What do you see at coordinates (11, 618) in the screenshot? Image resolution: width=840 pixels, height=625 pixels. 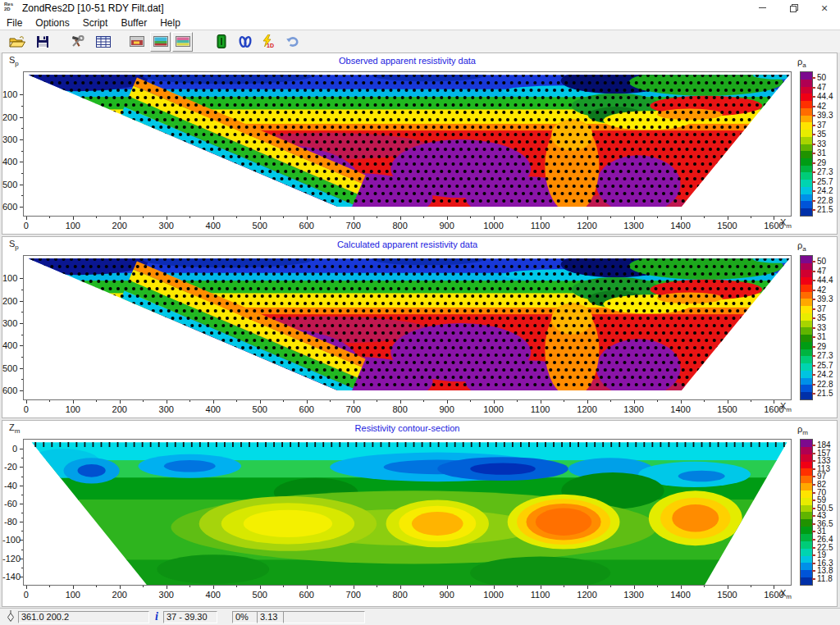 I see `plumb-icon` at bounding box center [11, 618].